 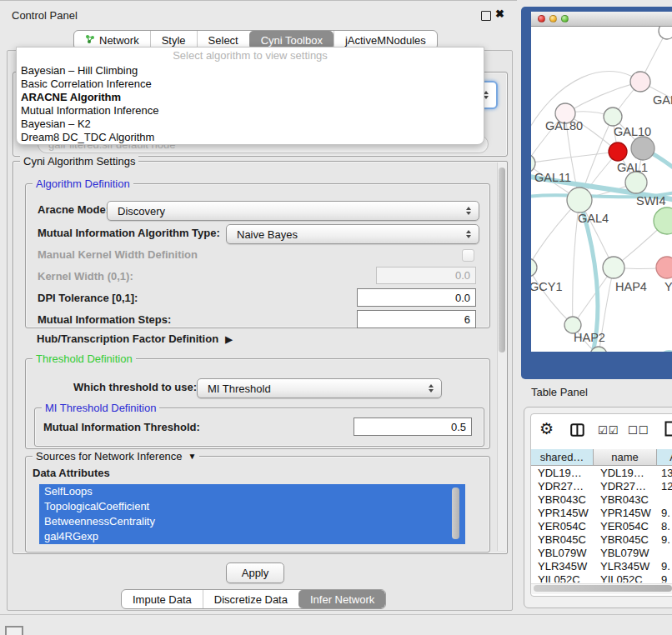 I want to click on gear-icon: ⚙, so click(x=547, y=428).